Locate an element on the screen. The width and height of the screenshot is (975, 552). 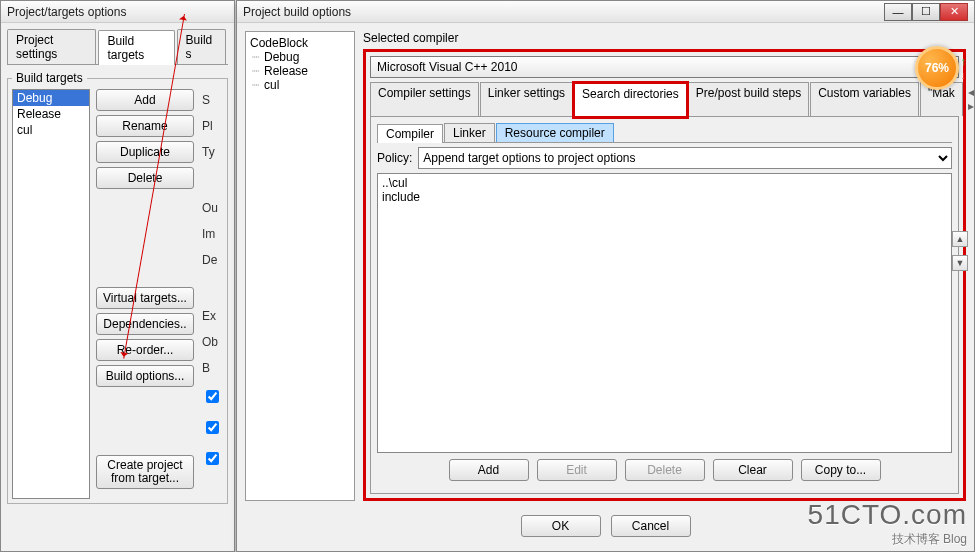
tree-item: Release is located at coordinates (300, 71).